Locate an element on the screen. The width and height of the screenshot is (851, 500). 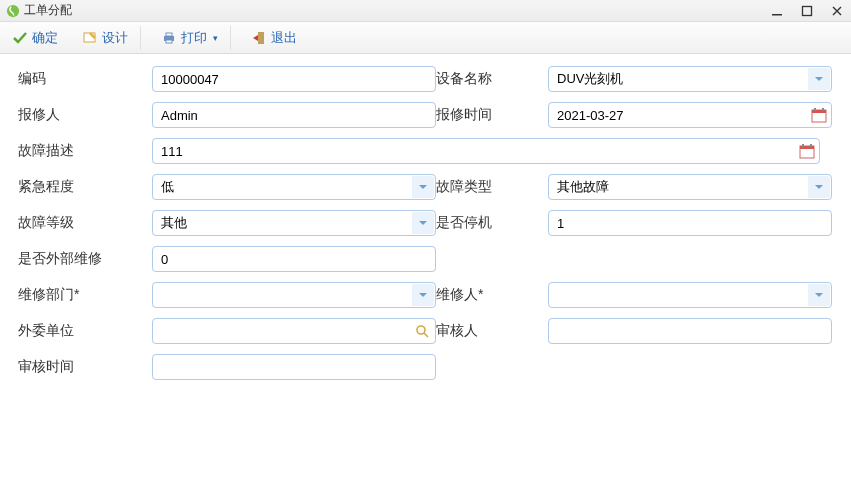
is-external-input is located at coordinates (294, 259).